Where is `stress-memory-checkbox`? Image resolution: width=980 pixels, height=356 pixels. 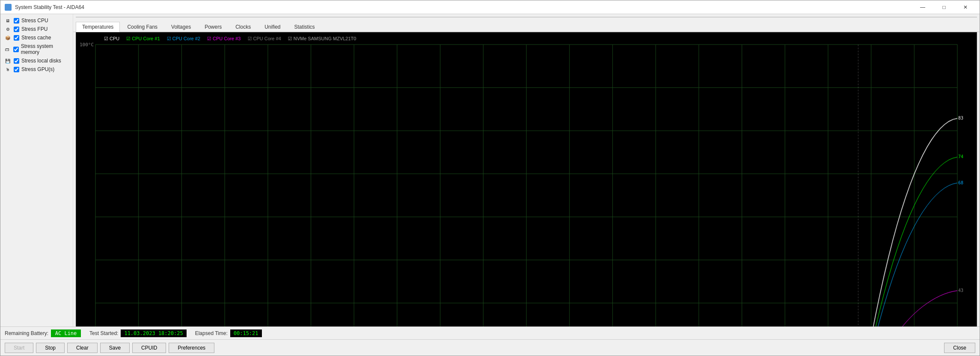 stress-memory-checkbox is located at coordinates (16, 50).